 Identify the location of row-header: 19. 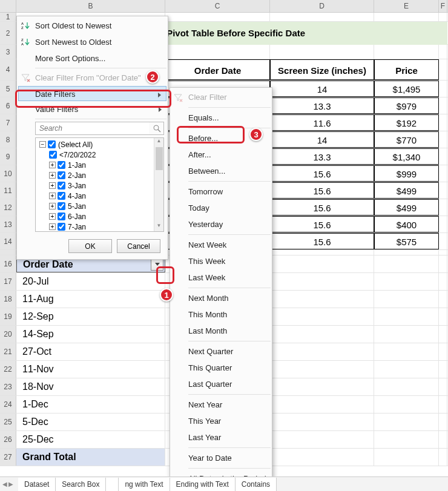
(8, 317).